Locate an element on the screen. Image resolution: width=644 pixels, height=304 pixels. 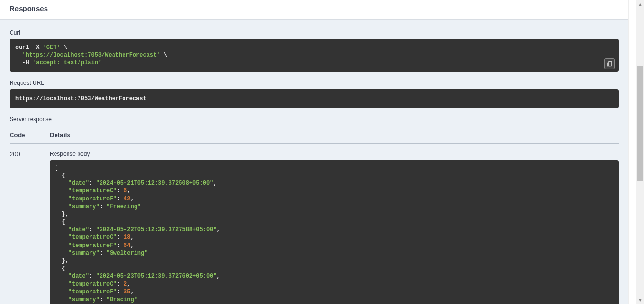
scroll-up-arrow: ▲ is located at coordinates (640, 4).